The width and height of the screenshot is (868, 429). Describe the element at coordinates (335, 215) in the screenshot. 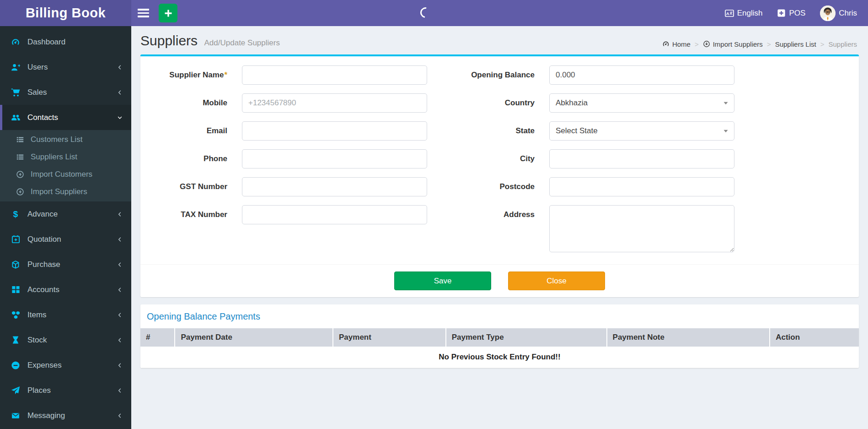

I see `tax-number-field` at that location.